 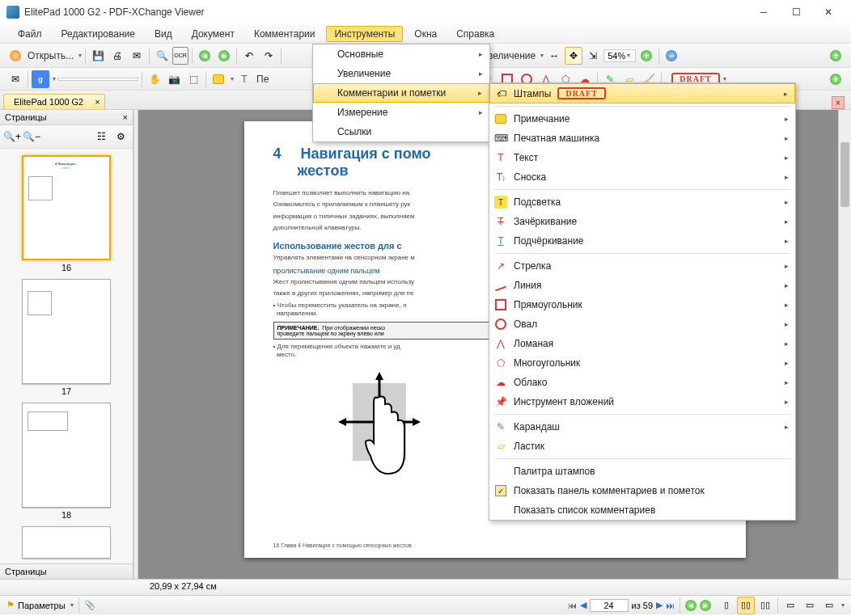 What do you see at coordinates (796, 12) in the screenshot?
I see `maximize-button: ☐` at bounding box center [796, 12].